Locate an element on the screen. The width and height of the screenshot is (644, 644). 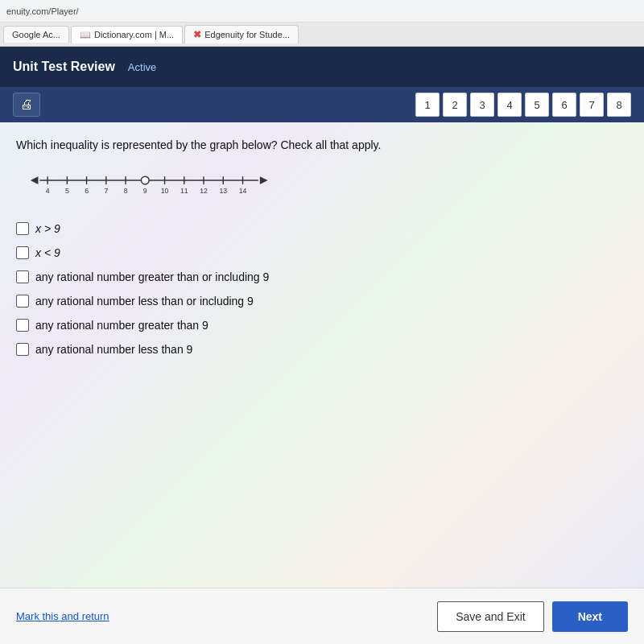
nav-btn-8: 8 is located at coordinates (619, 105).